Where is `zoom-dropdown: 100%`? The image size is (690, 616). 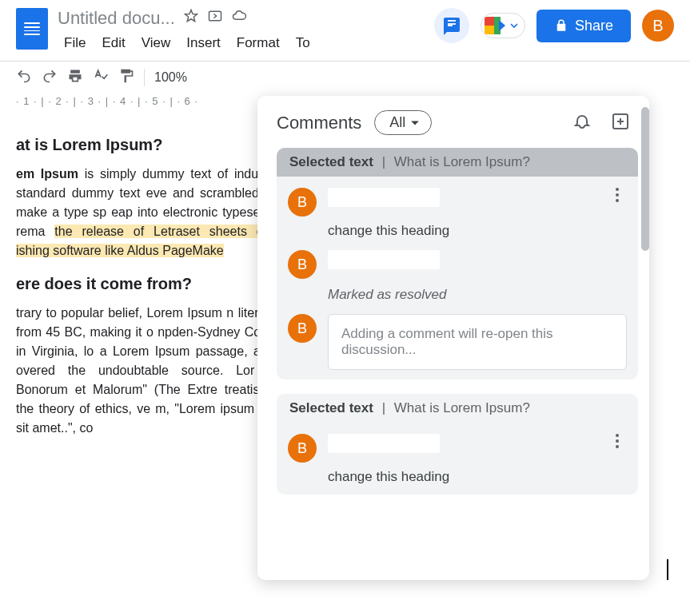
zoom-dropdown: 100% is located at coordinates (171, 77).